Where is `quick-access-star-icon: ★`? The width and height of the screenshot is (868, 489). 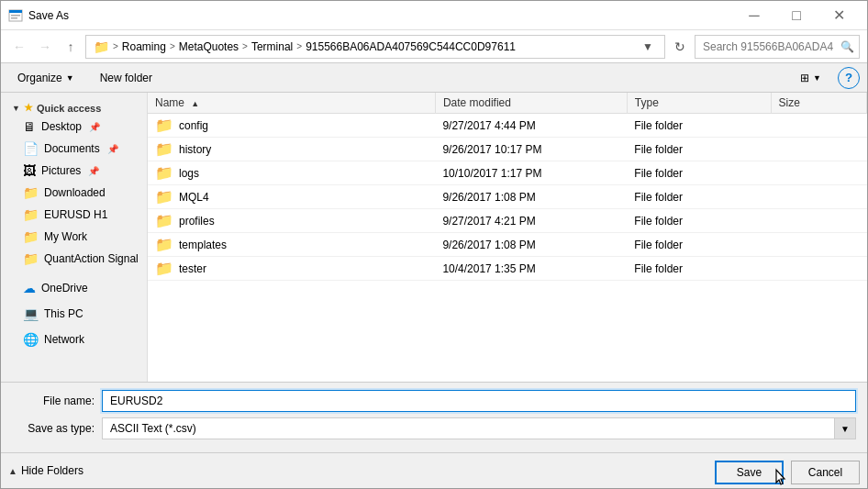
quick-access-star-icon: ★ is located at coordinates (28, 108).